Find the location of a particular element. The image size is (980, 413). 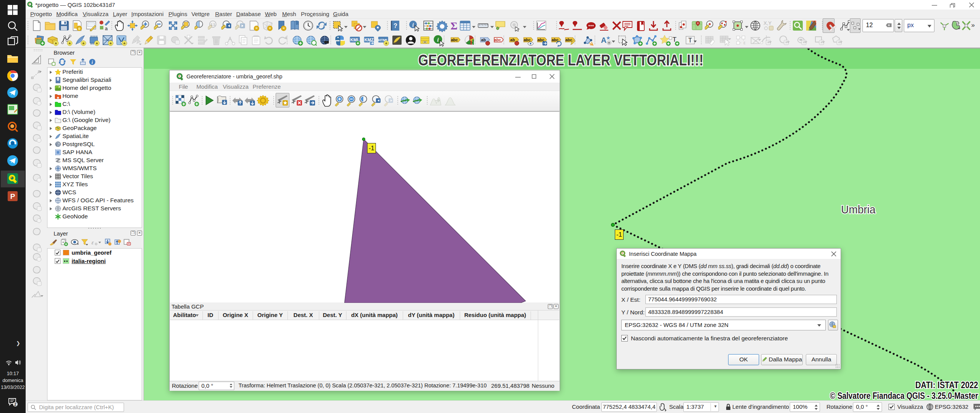

svg-text: DATI: ISTAT 2022 is located at coordinates (947, 385).